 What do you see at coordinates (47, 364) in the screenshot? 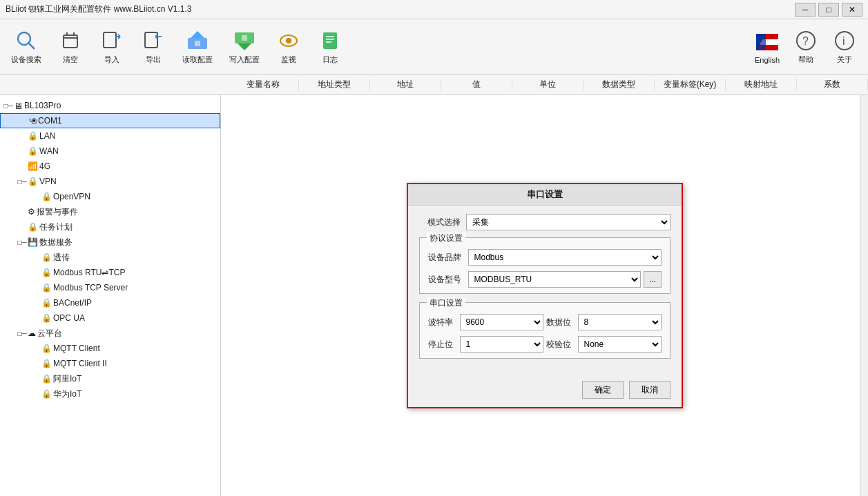
I see `mqttclient2-icon: 🔒` at bounding box center [47, 364].